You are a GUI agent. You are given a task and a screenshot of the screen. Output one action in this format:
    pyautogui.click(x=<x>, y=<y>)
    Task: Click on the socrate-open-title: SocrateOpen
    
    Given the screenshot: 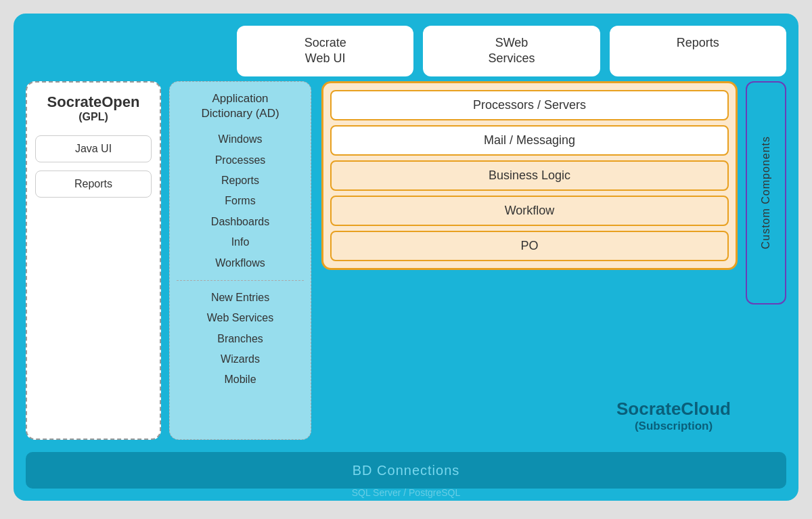 What is the action you would take?
    pyautogui.click(x=93, y=102)
    